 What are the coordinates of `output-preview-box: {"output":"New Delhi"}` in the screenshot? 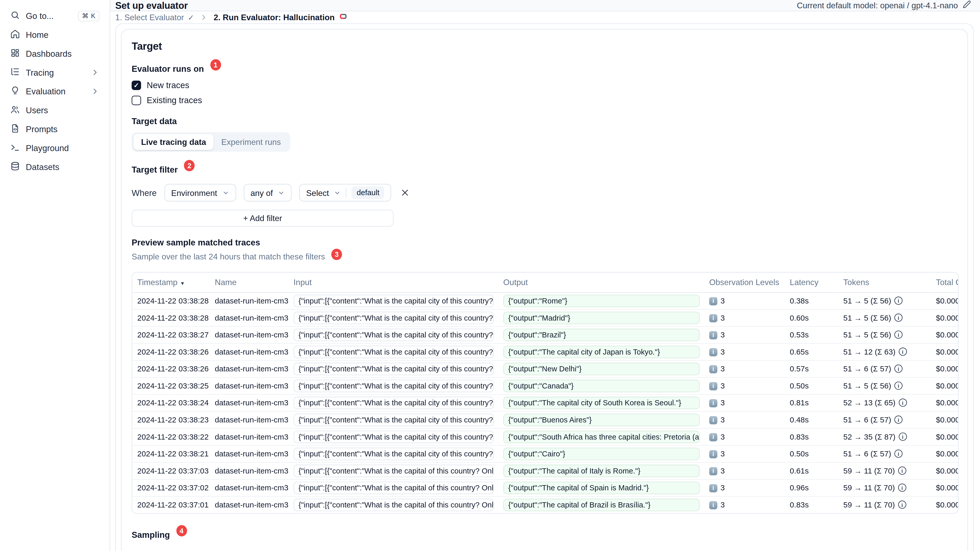 It's located at (601, 369).